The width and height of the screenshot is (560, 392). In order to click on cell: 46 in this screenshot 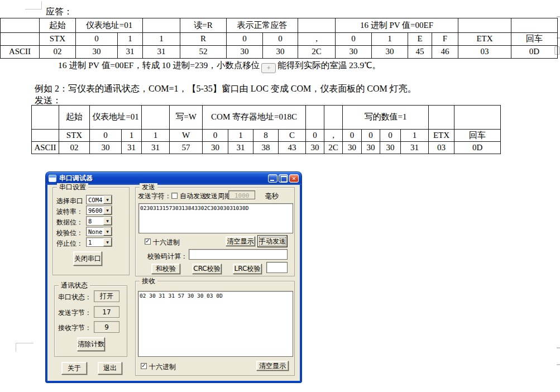, I will do `click(446, 52)`.